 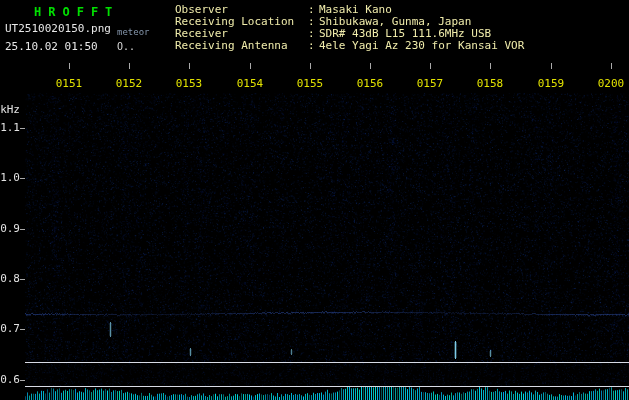 What do you see at coordinates (10, 329) in the screenshot?
I see `freq-tick-label: 0.7` at bounding box center [10, 329].